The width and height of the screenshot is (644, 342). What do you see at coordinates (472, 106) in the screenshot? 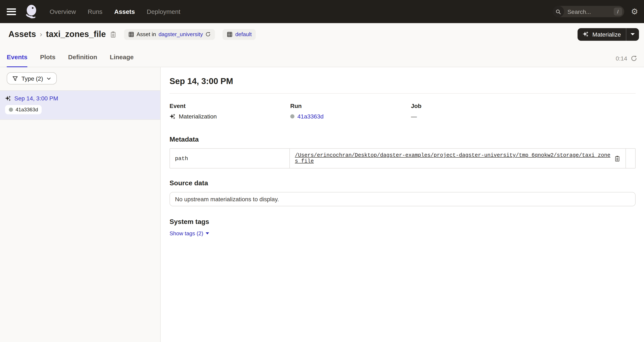
I see `job-column-label: Job` at bounding box center [472, 106].